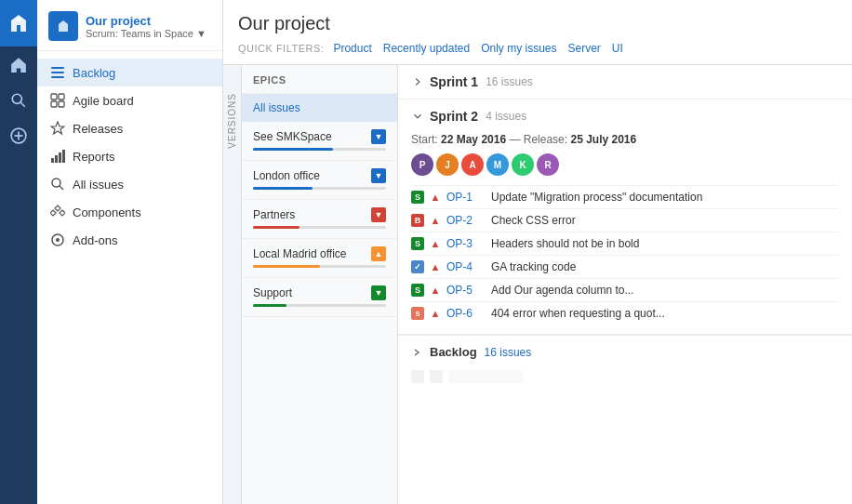 This screenshot has width=852, height=504. What do you see at coordinates (665, 313) in the screenshot?
I see `issue-title-op6: 404 error when requesting a quot...` at bounding box center [665, 313].